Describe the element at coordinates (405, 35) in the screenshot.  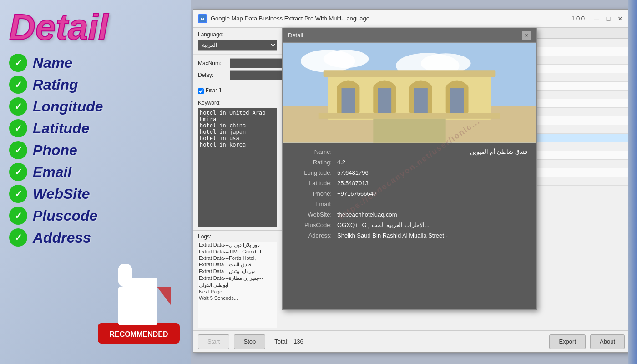
I see `detail-modal-title: Detail` at that location.